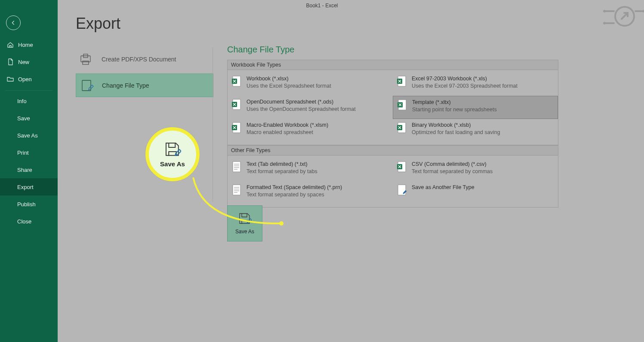  Describe the element at coordinates (393, 65) in the screenshot. I see `group-header-workbook: Workbook File Types` at that location.